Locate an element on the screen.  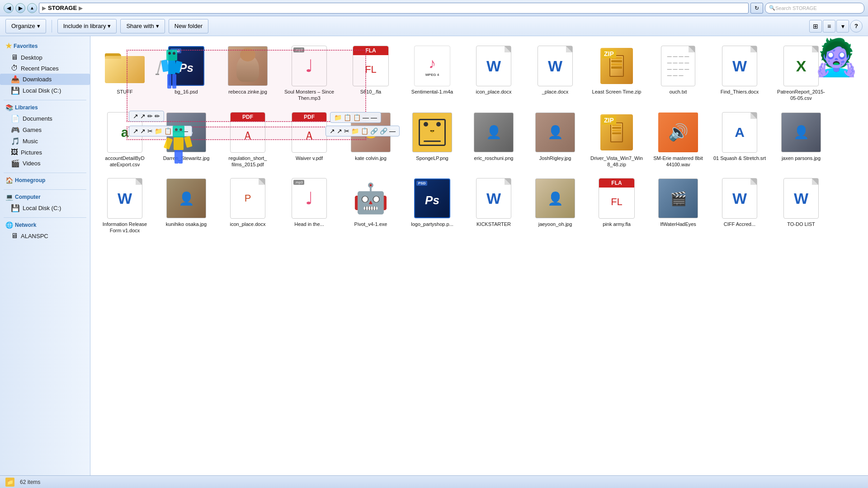
file-name-pdf2: Waiver v.pdf is located at coordinates (309, 158).